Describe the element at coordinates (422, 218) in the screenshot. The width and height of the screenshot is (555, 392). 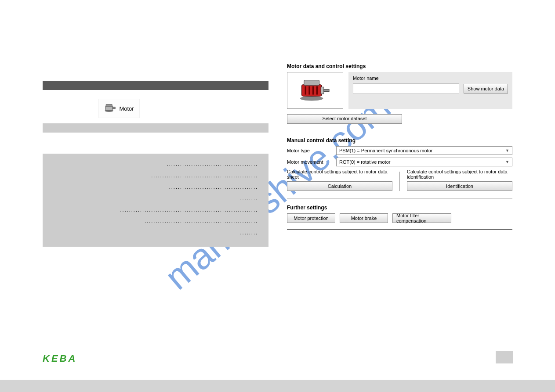
I see `motor-filter-comp-button: Motor filter compensation` at that location.